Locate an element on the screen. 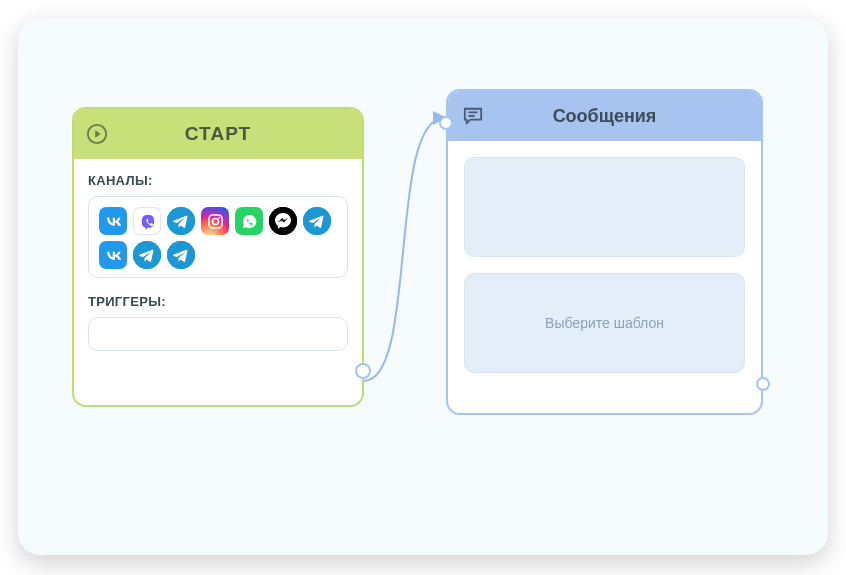  node-start-port-out is located at coordinates (363, 371).